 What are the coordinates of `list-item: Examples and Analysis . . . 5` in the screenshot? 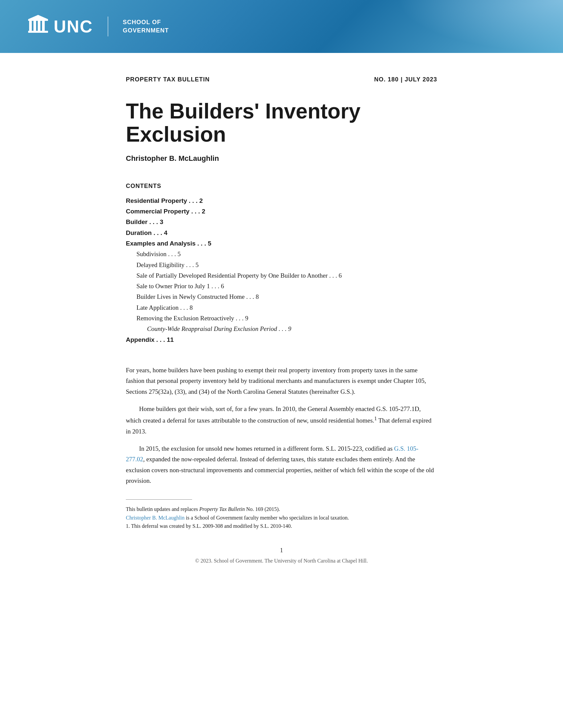 It's located at (282, 244).